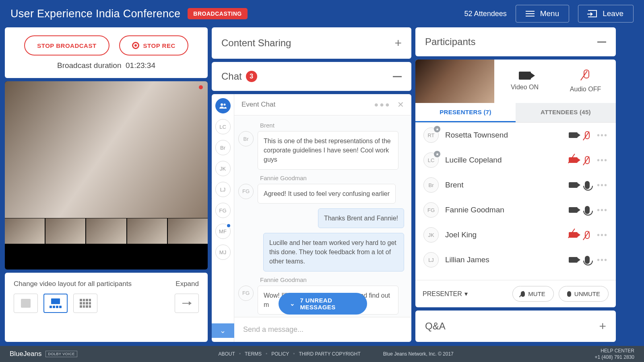  I want to click on participant-name: Brent, so click(504, 185).